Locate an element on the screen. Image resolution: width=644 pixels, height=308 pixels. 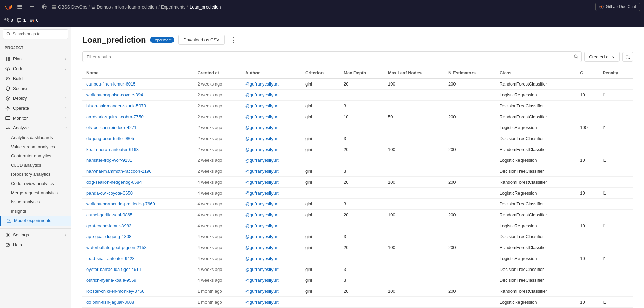
sidebar-sub-insights: Insights is located at coordinates (35, 211).